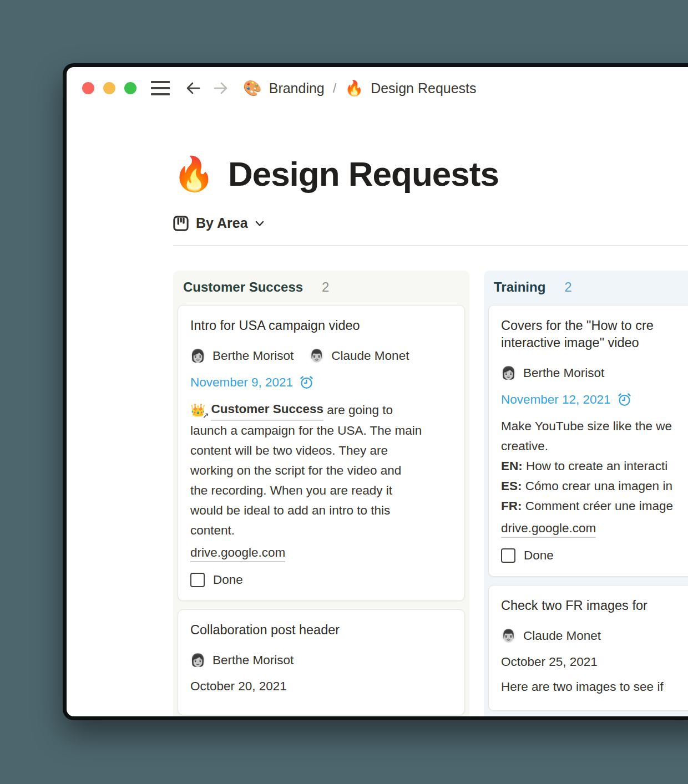 This screenshot has height=784, width=688. Describe the element at coordinates (549, 662) in the screenshot. I see `date-text: October 25, 2021` at that location.